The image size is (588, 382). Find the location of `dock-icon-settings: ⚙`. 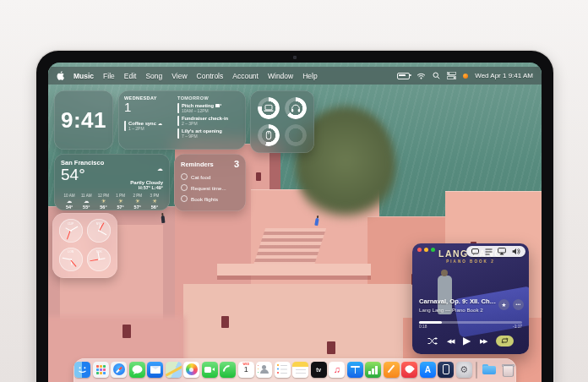

dock-icon-settings: ⚙ is located at coordinates (465, 370).